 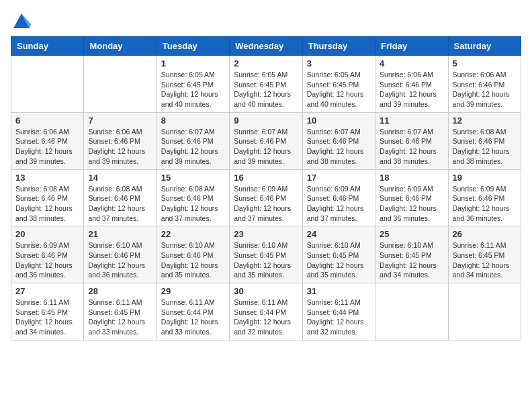 I want to click on day-number: 9, so click(x=266, y=121).